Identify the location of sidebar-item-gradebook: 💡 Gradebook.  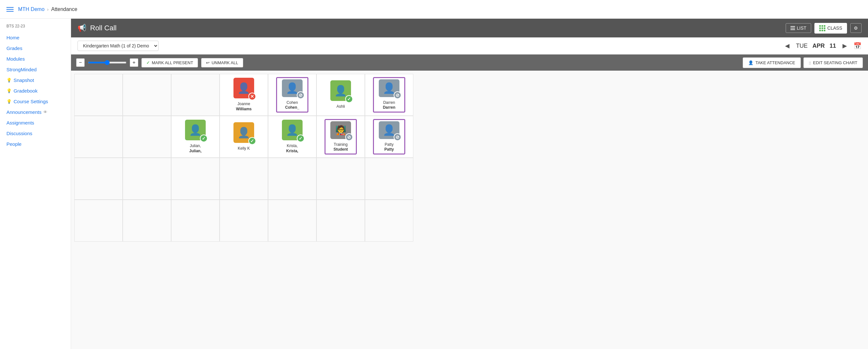
(35, 91).